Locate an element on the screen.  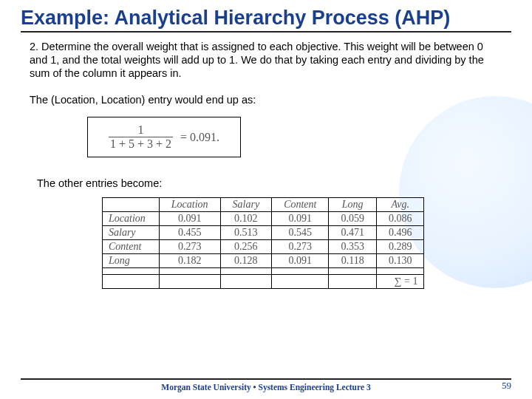
weights-table: Location Salary Content Long Avg. Locati… is located at coordinates (263, 243).